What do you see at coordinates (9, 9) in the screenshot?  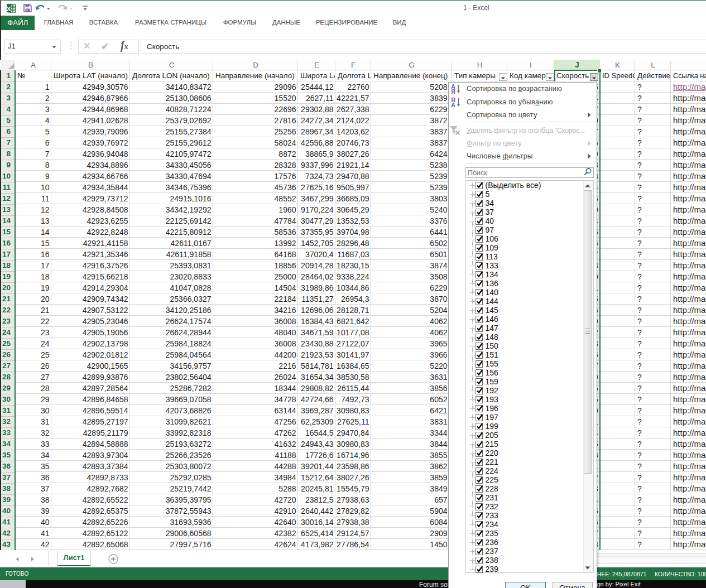 I see `svg-text: X` at bounding box center [9, 9].